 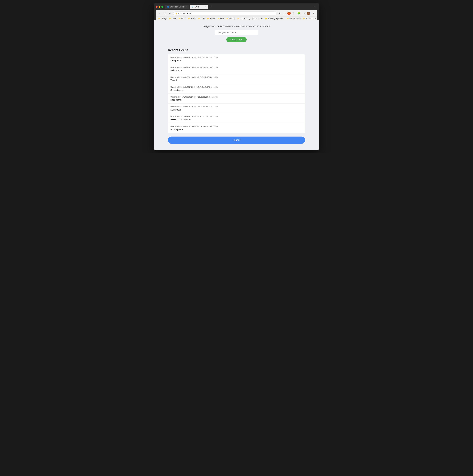 What do you see at coordinates (276, 19) in the screenshot?
I see `bookmark-trending-label: Trending repositor...` at bounding box center [276, 19].